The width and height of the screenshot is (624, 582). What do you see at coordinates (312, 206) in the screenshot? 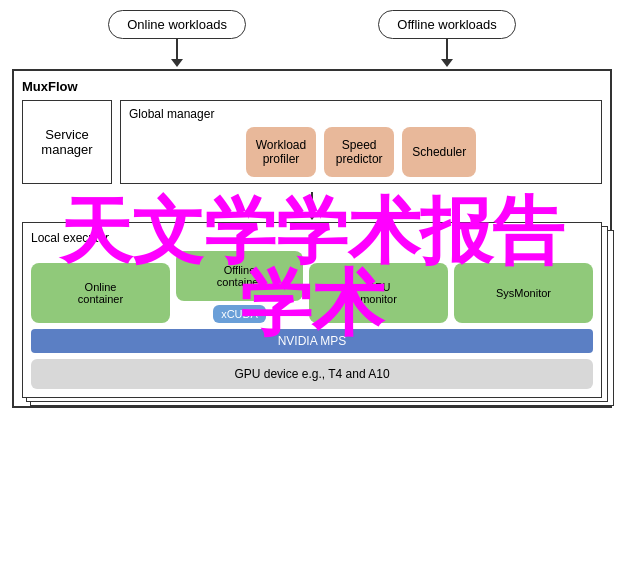
I see `middle-arrow` at bounding box center [312, 206].